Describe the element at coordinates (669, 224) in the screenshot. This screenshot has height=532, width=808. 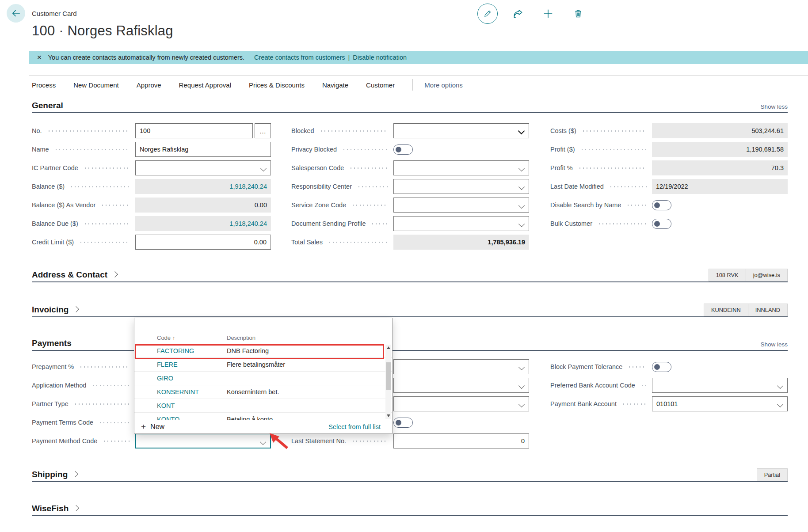
I see `field-bulk-customer: Bulk Customer` at that location.